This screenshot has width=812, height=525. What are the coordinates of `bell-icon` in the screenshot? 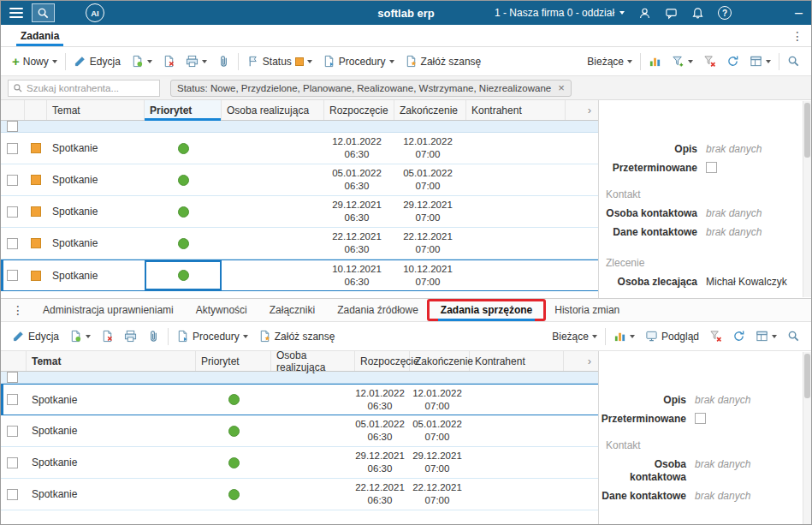 It's located at (698, 14).